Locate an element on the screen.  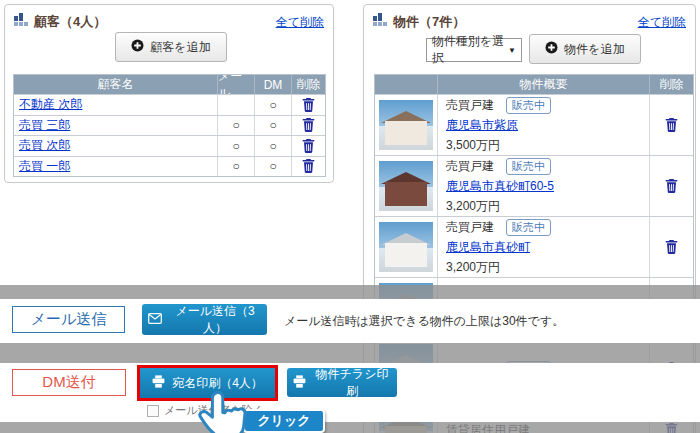
click-tooltip: クリック is located at coordinates (284, 421).